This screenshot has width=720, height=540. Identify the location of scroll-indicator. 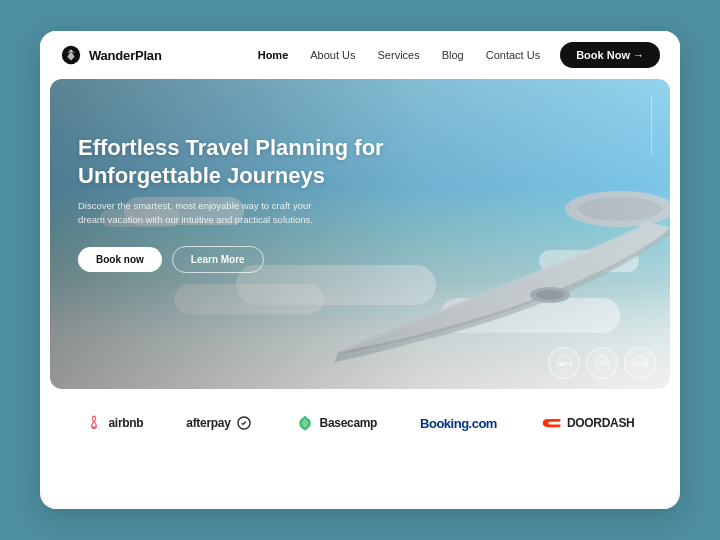
(652, 125).